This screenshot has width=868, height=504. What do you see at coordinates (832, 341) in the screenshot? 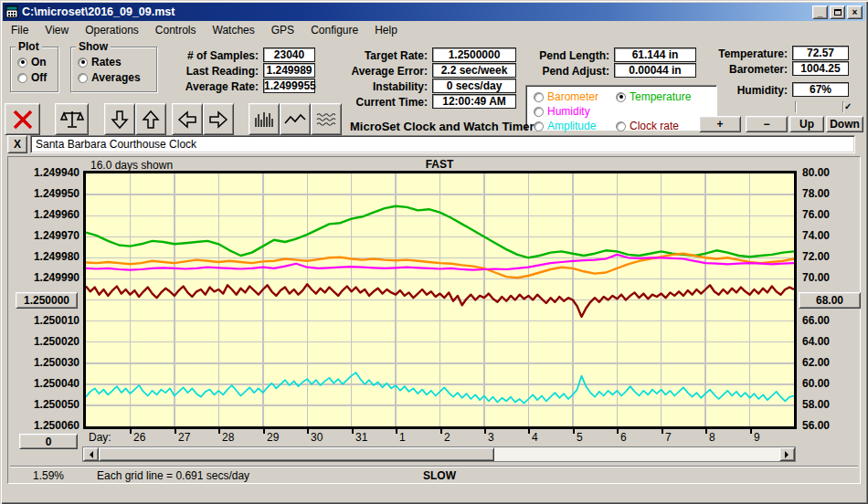
I see `axis-tick-label: 64.00` at bounding box center [832, 341].